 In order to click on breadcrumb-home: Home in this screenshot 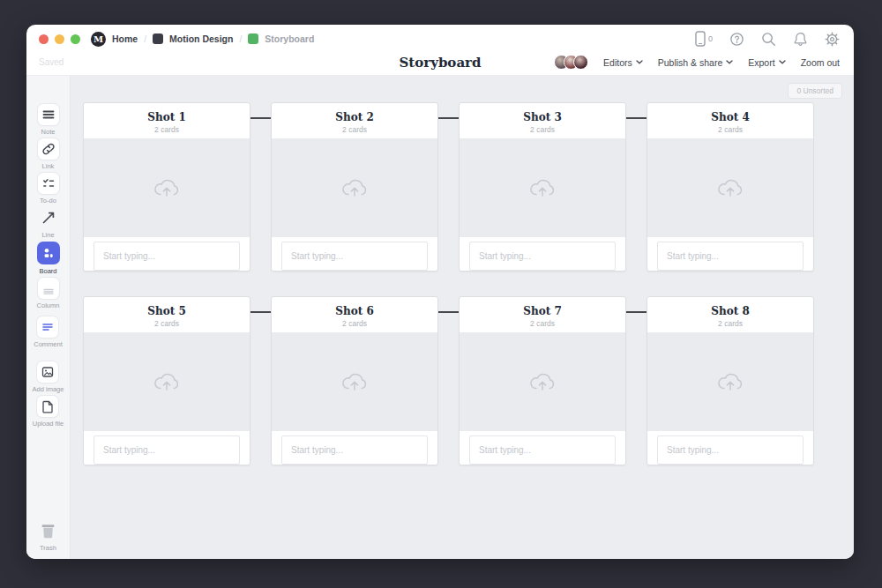, I will do `click(125, 39)`.